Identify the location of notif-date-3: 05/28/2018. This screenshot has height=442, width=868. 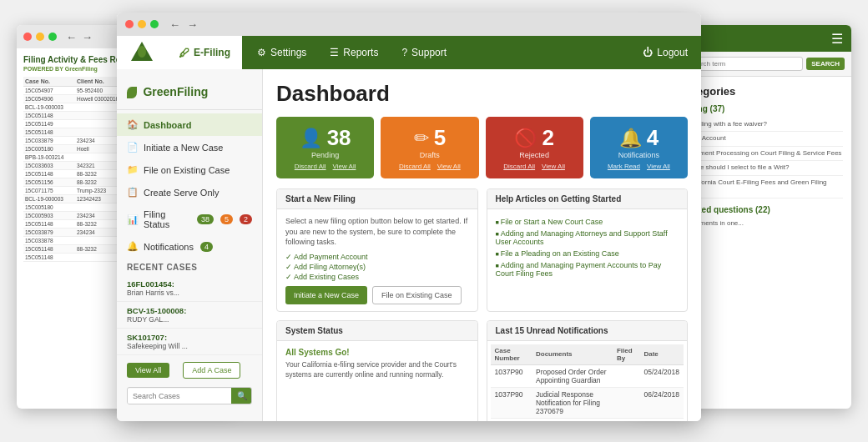
(661, 419).